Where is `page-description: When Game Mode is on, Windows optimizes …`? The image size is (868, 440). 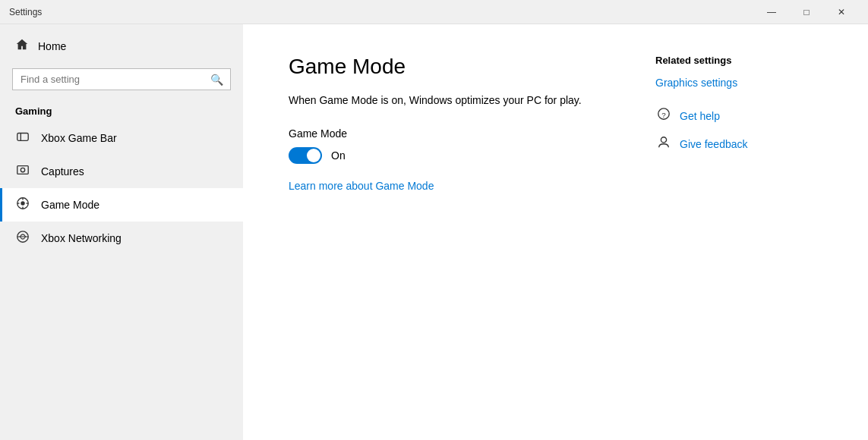
page-description: When Game Mode is on, Windows optimizes … is located at coordinates (450, 100).